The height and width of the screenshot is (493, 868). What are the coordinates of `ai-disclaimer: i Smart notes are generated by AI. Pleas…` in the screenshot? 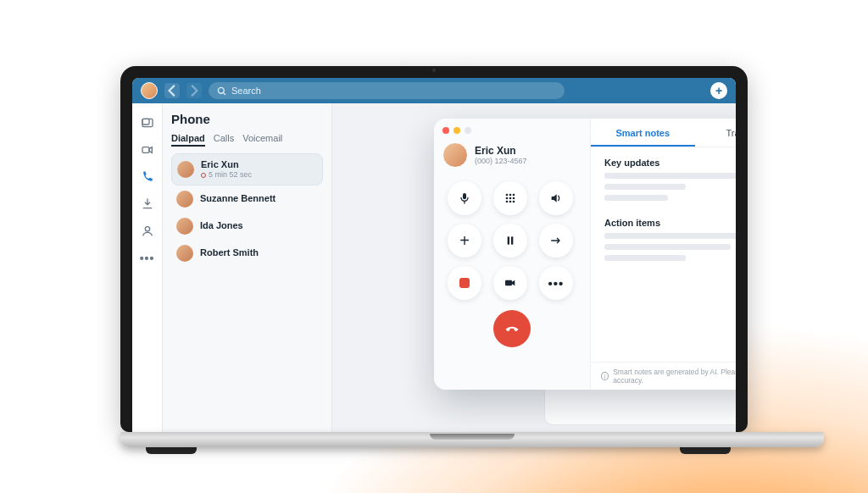 It's located at (663, 376).